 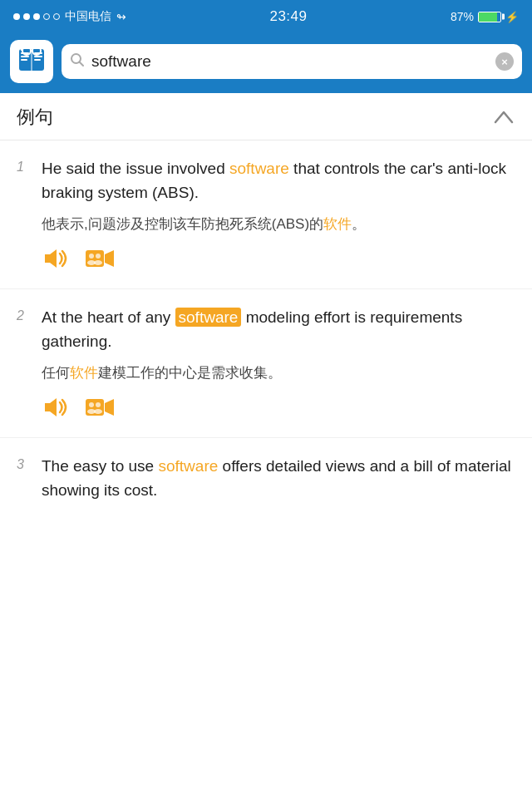 What do you see at coordinates (24, 464) in the screenshot?
I see `sentence-number-3: 3` at bounding box center [24, 464].